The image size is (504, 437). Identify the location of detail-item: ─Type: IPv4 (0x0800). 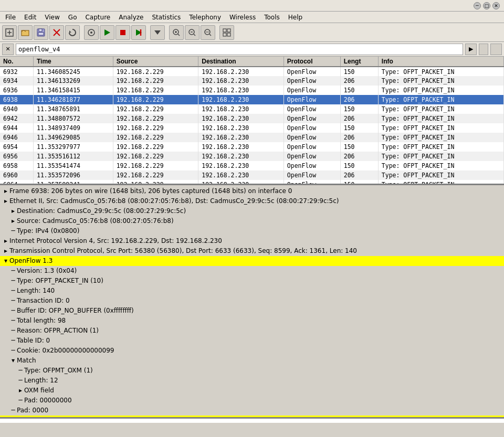
(252, 231).